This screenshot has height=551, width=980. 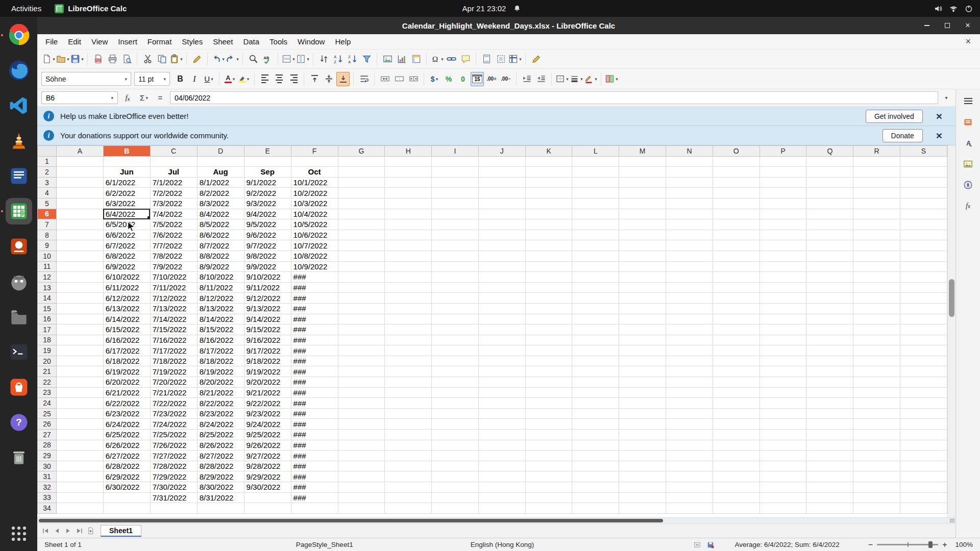 What do you see at coordinates (47, 351) in the screenshot?
I see `row-header-19: 19` at bounding box center [47, 351].